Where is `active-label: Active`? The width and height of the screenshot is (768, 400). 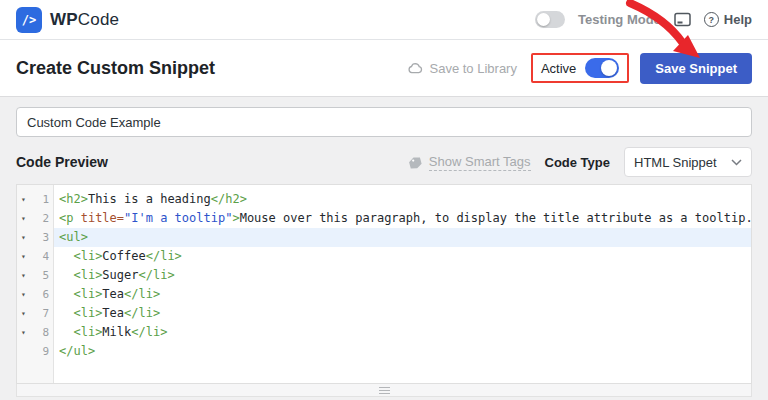 active-label: Active is located at coordinates (558, 68).